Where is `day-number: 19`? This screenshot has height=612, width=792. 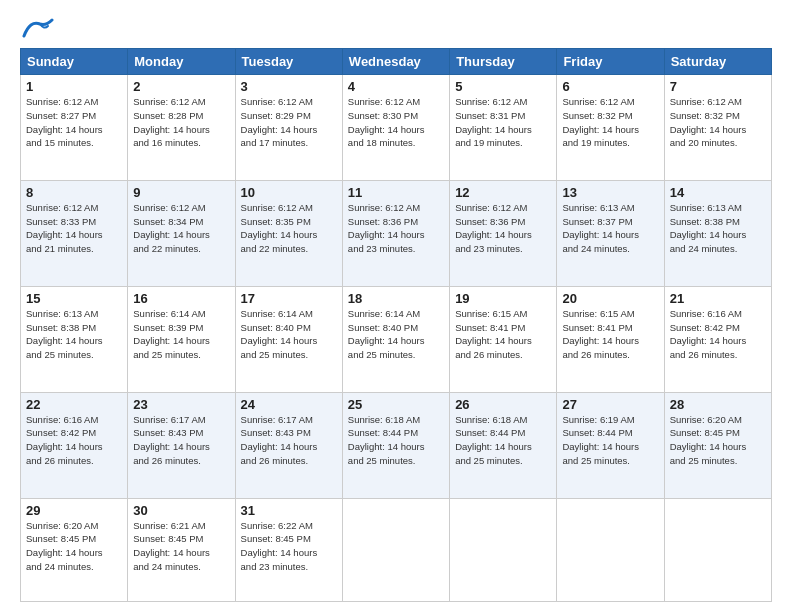
day-number: 19 is located at coordinates (503, 298).